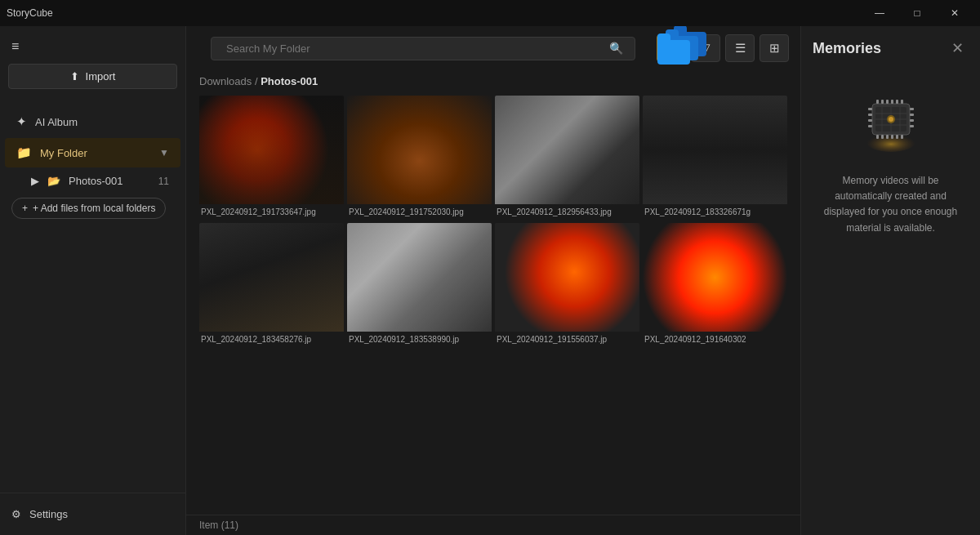 The height and width of the screenshot is (535, 980). What do you see at coordinates (740, 48) in the screenshot?
I see `layout-button: ☰` at bounding box center [740, 48].